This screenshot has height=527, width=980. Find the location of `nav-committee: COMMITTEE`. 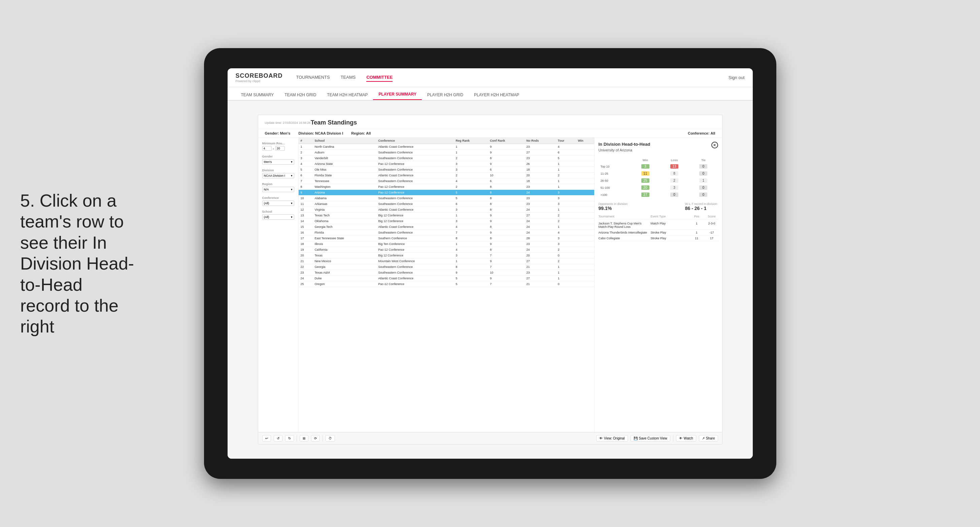

nav-committee: COMMITTEE is located at coordinates (380, 78).